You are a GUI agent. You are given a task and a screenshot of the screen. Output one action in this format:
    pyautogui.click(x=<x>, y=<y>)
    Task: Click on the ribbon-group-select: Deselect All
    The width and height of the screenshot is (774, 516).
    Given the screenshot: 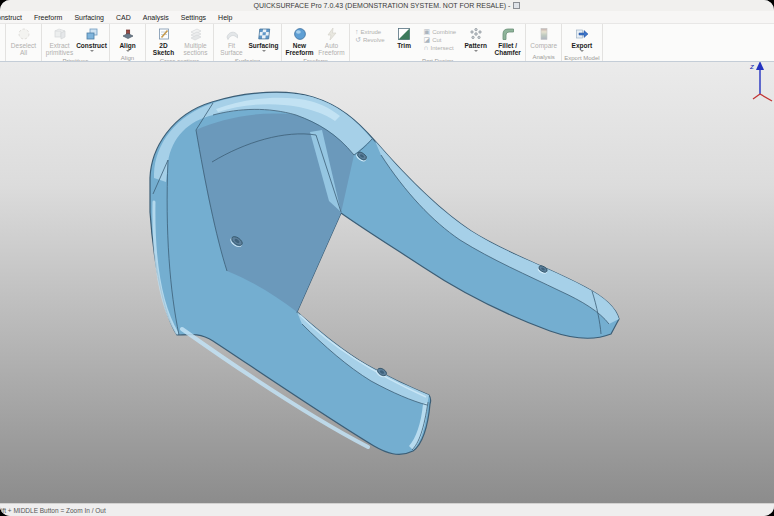 What is the action you would take?
    pyautogui.click(x=24, y=42)
    